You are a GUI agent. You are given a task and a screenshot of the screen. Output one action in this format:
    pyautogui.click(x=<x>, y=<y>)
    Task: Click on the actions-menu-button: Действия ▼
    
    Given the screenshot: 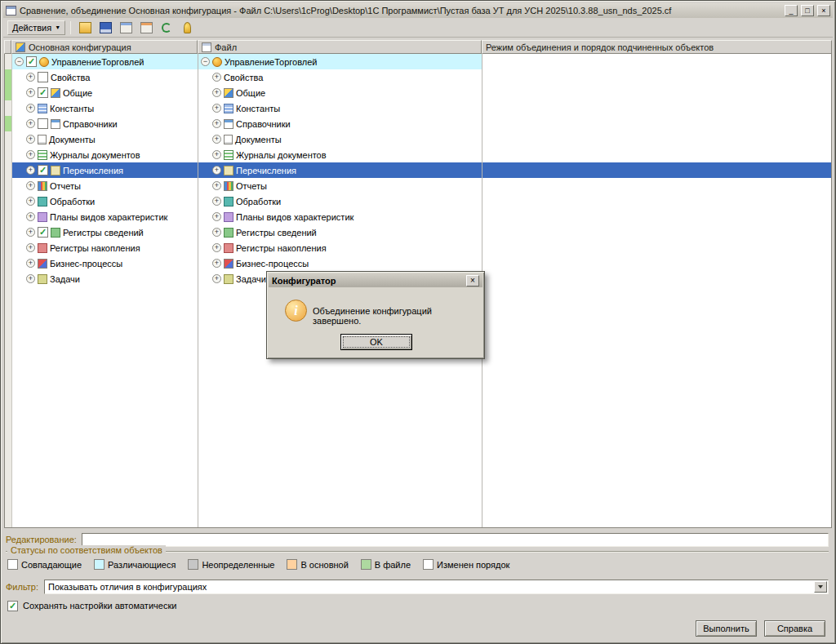 What is the action you would take?
    pyautogui.click(x=36, y=28)
    